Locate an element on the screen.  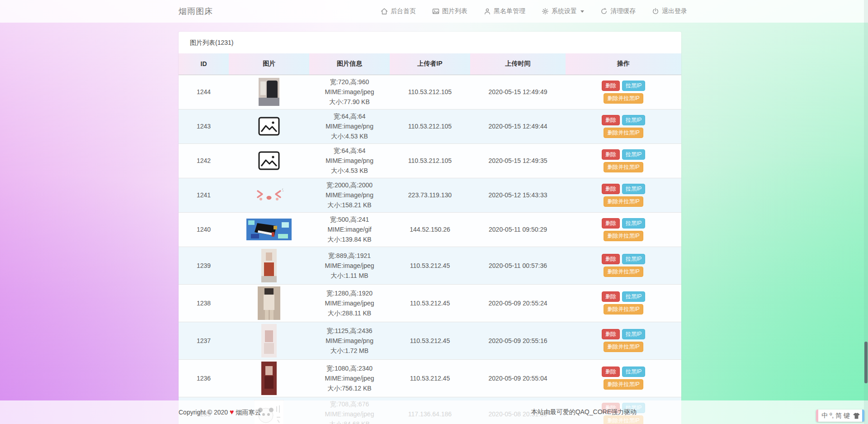
image-dimensions: 宽:500,高:241 is located at coordinates (349, 219).